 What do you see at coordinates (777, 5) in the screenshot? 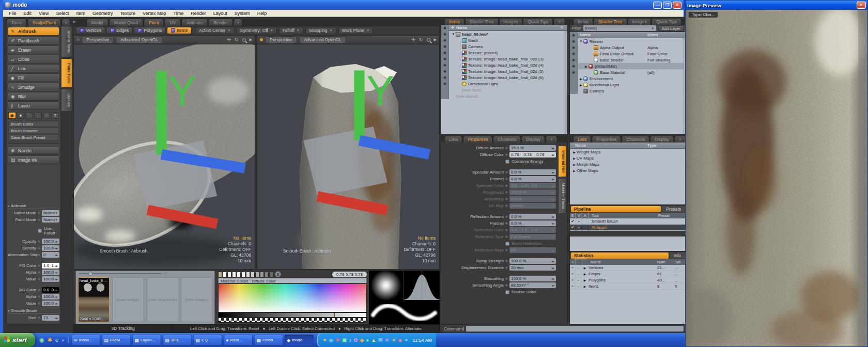
I see `preview-title-bar: Image Preview ✕` at bounding box center [777, 5].